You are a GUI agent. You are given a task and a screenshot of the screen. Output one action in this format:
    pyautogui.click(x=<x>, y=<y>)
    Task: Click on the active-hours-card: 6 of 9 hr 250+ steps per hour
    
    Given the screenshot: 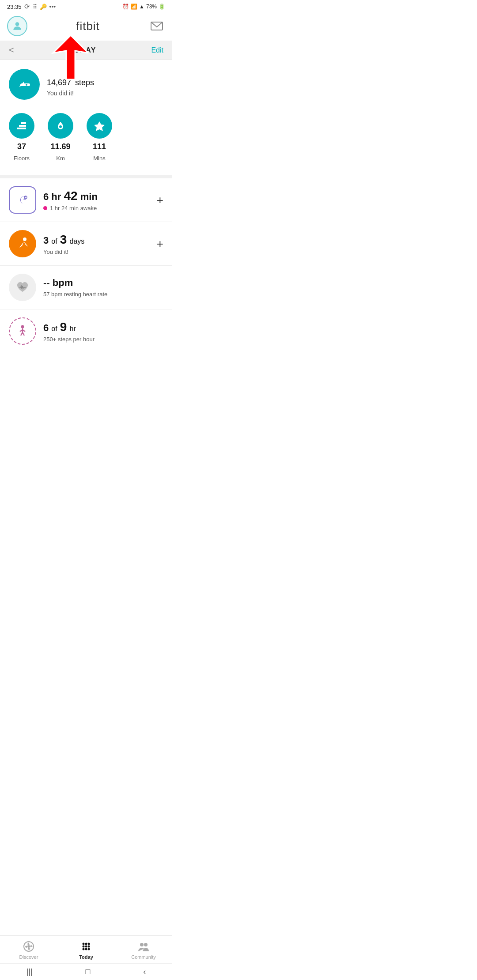 What is the action you would take?
    pyautogui.click(x=86, y=331)
    